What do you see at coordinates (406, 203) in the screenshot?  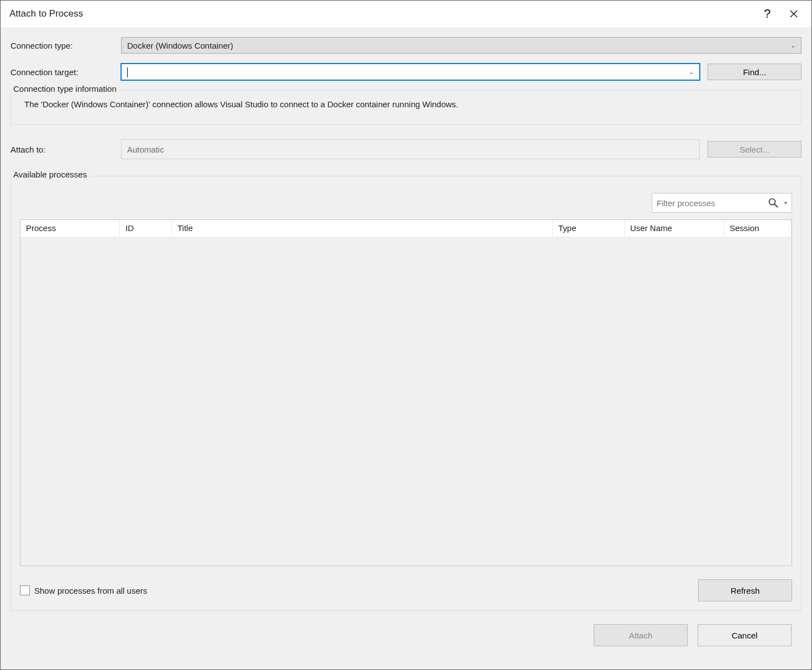 I see `filter-row: ▾` at bounding box center [406, 203].